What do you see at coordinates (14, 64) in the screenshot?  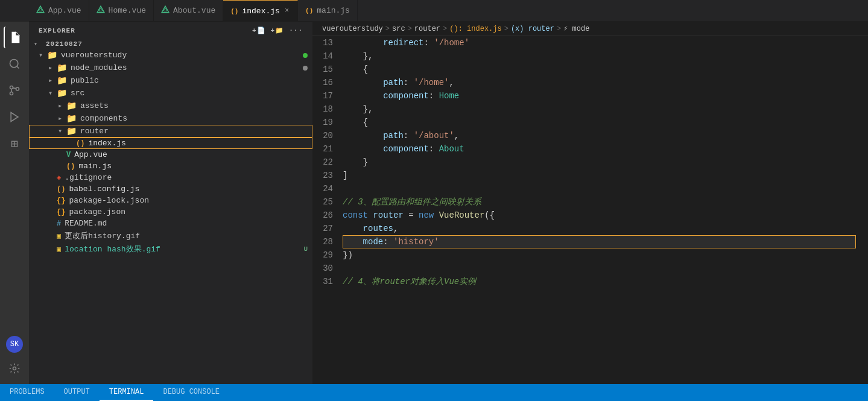 I see `activity-search-icon` at bounding box center [14, 64].